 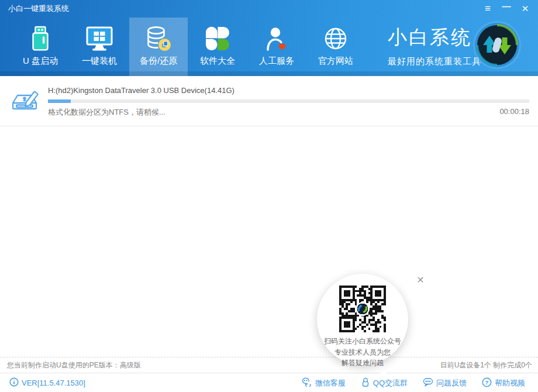 I want to click on wechat-support-link: 微信客服, so click(x=324, y=383).